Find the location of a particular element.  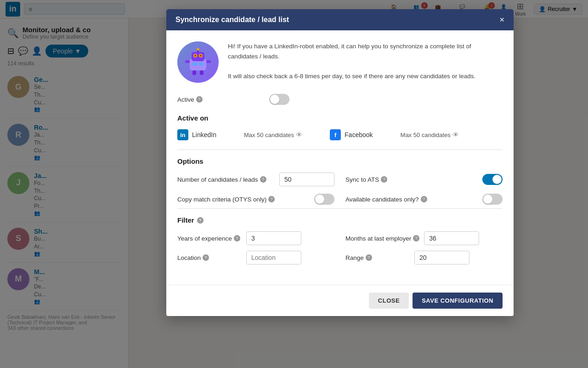

location-label: Location ? is located at coordinates (209, 258).